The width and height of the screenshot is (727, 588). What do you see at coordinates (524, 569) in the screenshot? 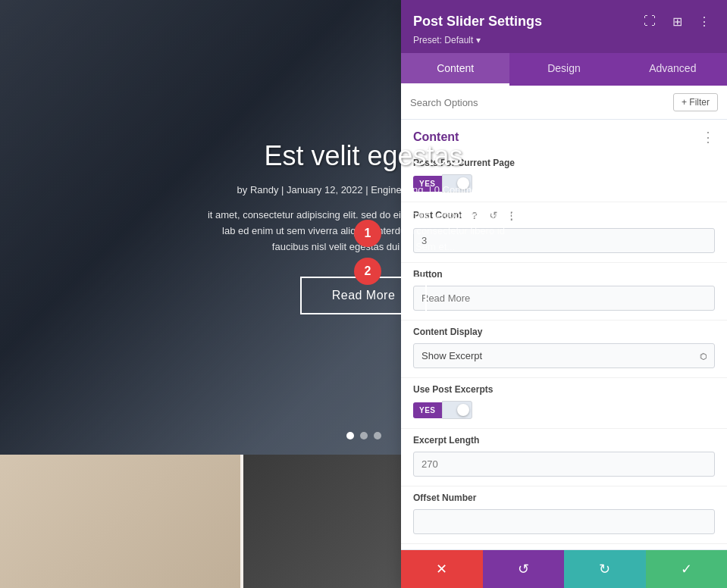
I see `undo-button: ↺` at bounding box center [524, 569].